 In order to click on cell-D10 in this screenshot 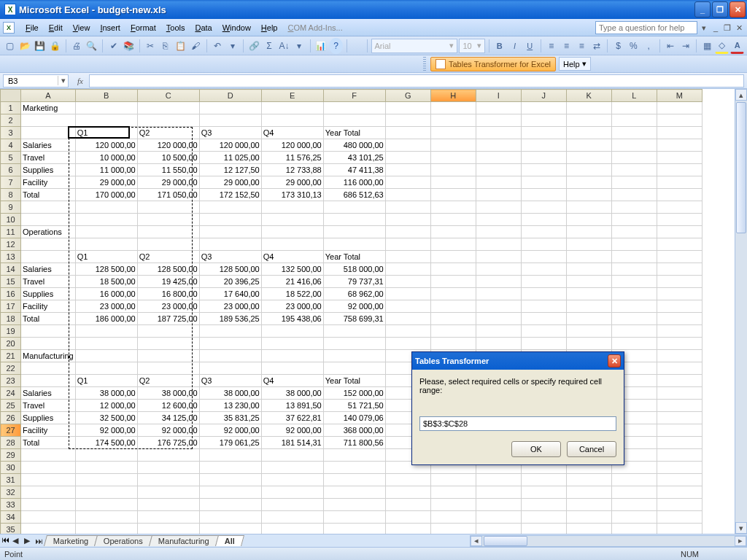, I will do `click(231, 220)`.